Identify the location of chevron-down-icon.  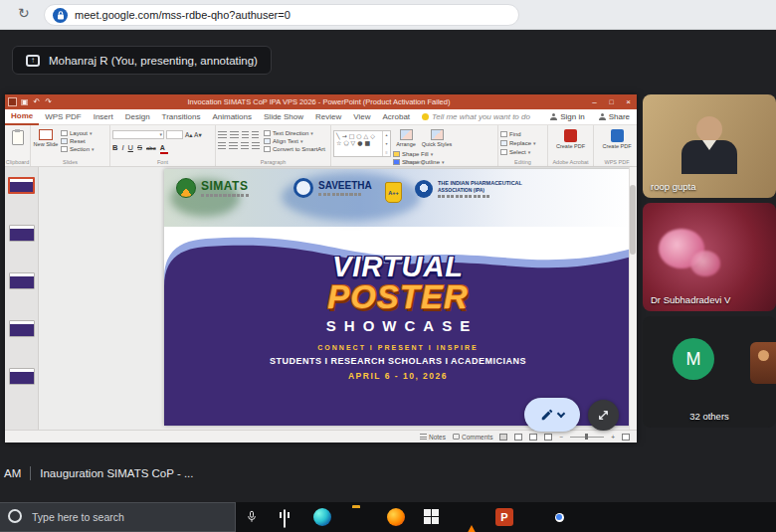
(561, 413).